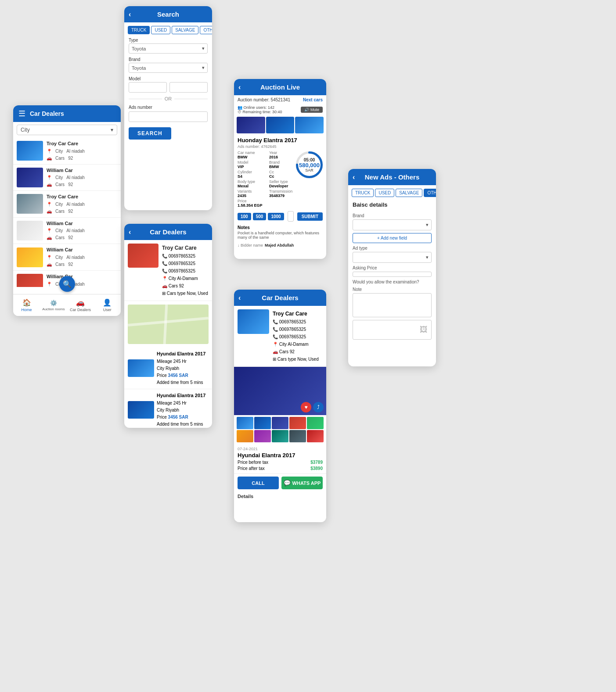 Image resolution: width=616 pixels, height=692 pixels. What do you see at coordinates (280, 169) in the screenshot?
I see `phone-auction-live: ‹ Auction Live Auction number: 54521341 …` at bounding box center [280, 169].